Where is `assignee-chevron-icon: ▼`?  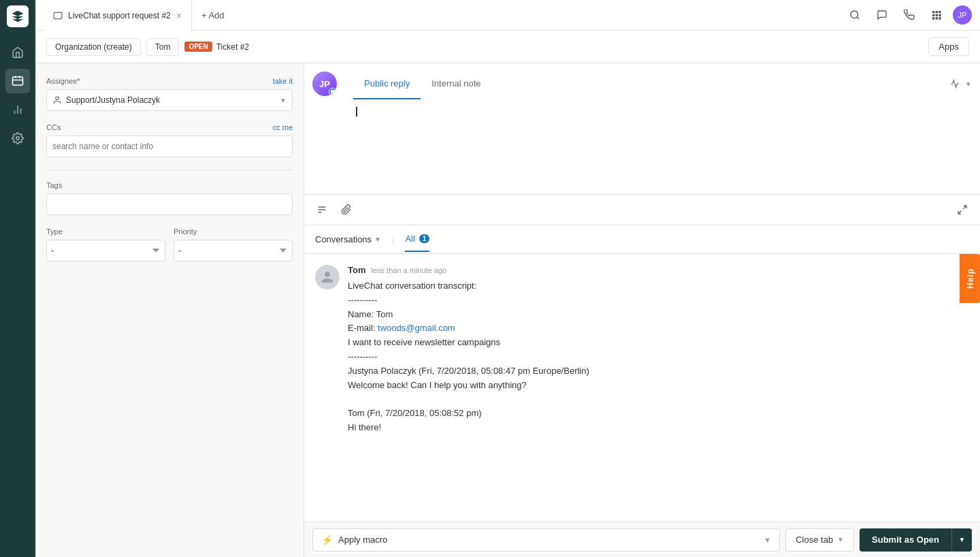 assignee-chevron-icon: ▼ is located at coordinates (283, 101).